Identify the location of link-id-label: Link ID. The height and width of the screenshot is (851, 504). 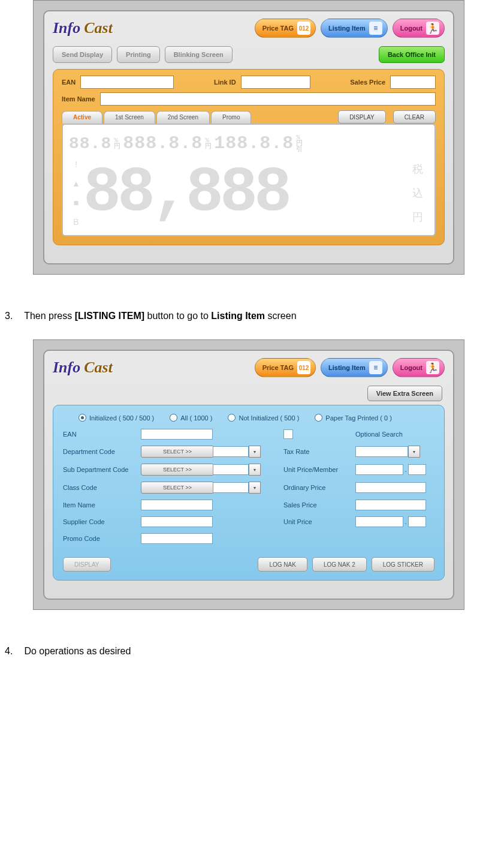
(225, 82).